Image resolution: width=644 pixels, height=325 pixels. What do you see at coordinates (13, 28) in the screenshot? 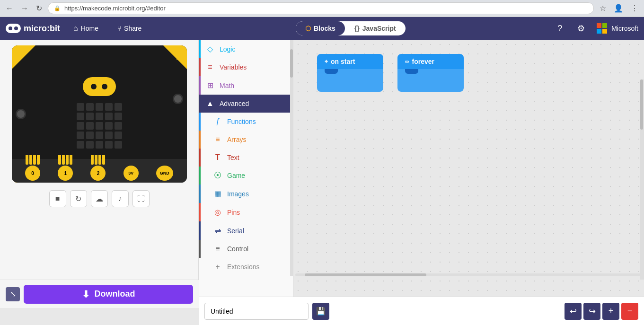
I see `logo-icon` at bounding box center [13, 28].